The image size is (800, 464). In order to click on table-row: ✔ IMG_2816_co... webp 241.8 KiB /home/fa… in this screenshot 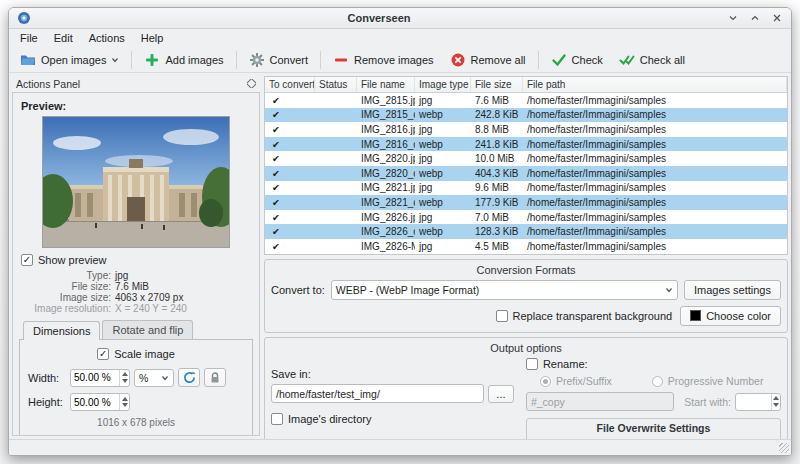, I will do `click(526, 144)`.